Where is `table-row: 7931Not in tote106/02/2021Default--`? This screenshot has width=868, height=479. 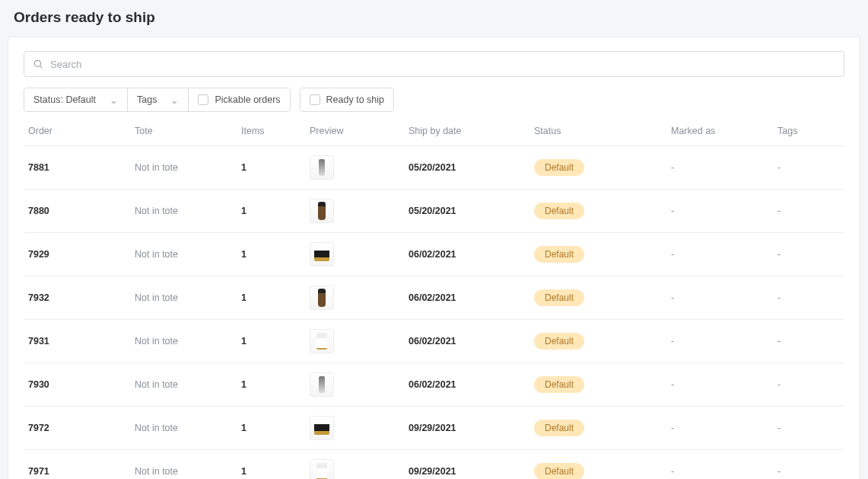
table-row: 7931Not in tote106/02/2021Default-- is located at coordinates (434, 341).